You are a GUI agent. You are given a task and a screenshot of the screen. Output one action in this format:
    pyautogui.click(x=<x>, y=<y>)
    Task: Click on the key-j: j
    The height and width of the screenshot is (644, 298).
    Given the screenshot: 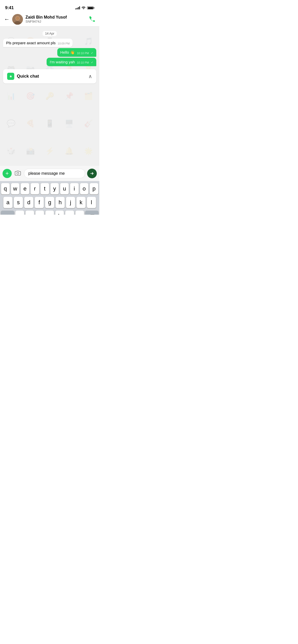 What is the action you would take?
    pyautogui.click(x=71, y=202)
    